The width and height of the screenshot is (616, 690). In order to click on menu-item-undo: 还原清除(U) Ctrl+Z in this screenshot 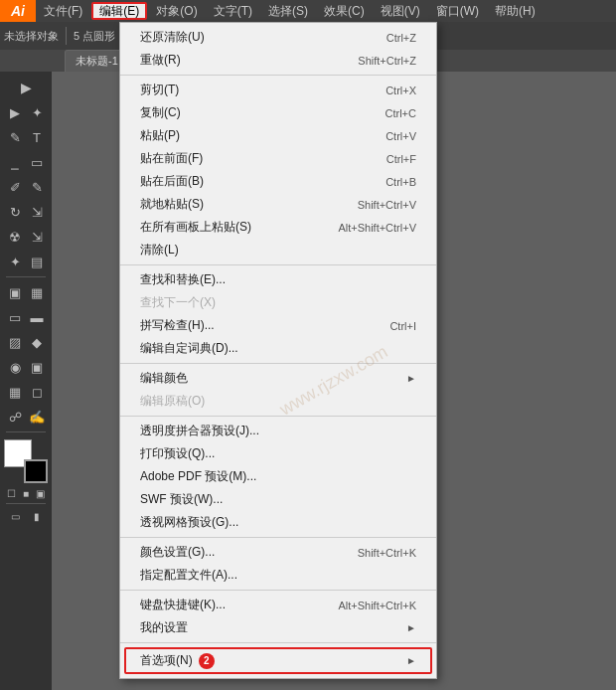, I will do `click(278, 38)`.